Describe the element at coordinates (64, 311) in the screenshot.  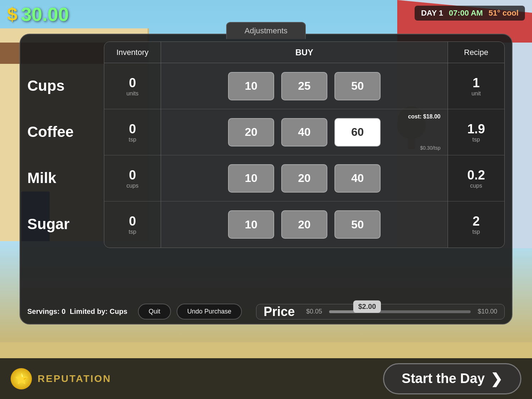
I see `servings-value: 0` at that location.